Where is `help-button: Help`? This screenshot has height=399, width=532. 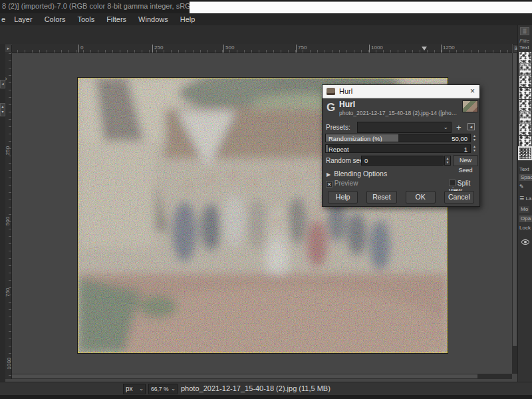 help-button: Help is located at coordinates (343, 197).